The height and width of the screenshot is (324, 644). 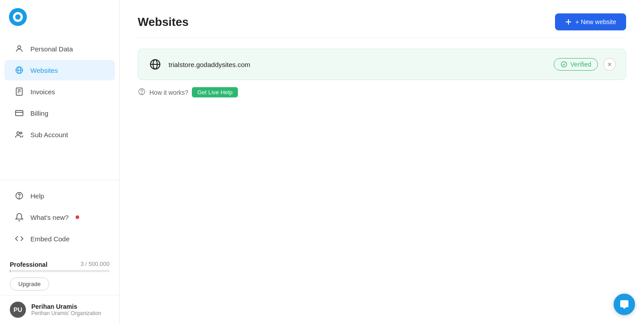 I want to click on sidebar-item-sub-account: Sub Account, so click(x=60, y=135).